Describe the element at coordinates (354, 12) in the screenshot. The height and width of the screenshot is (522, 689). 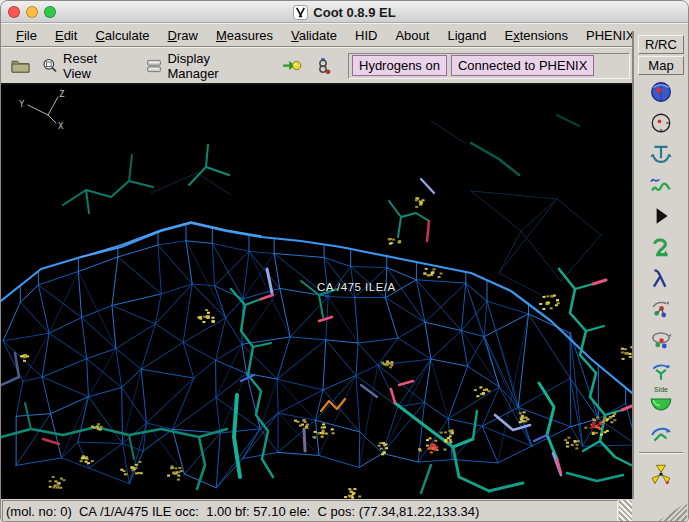
I see `window-title: Coot 0.8.9 EL` at that location.